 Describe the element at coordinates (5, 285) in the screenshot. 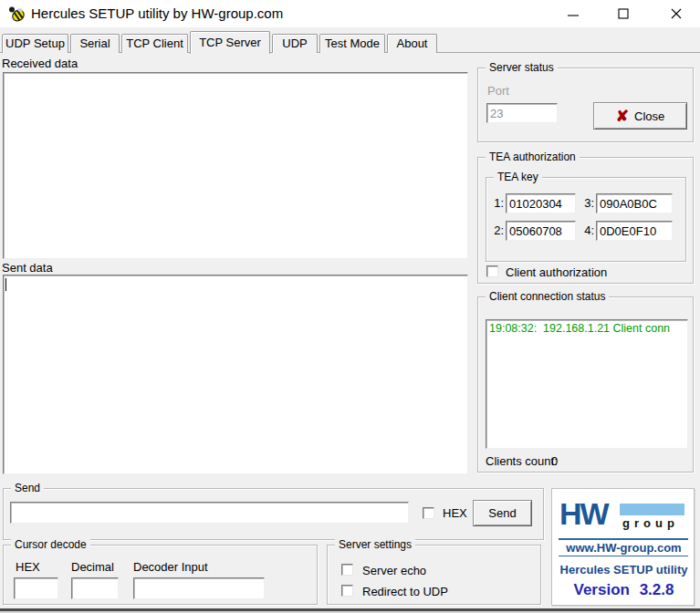

I see `text-caret` at that location.